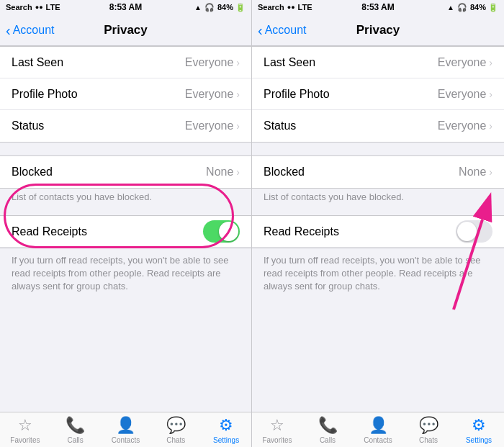 The width and height of the screenshot is (504, 447). What do you see at coordinates (289, 63) in the screenshot?
I see `last-seen-label-right: Last Seen` at bounding box center [289, 63].